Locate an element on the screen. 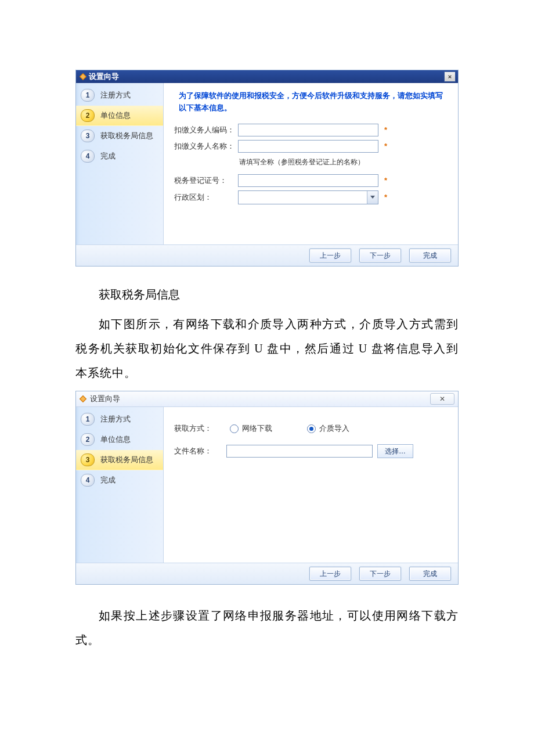  instruction-text: 为了保障软件的使用和报税安全，方便今后软件升级和支持服务，请您如实填写以下基本信… is located at coordinates (311, 105).